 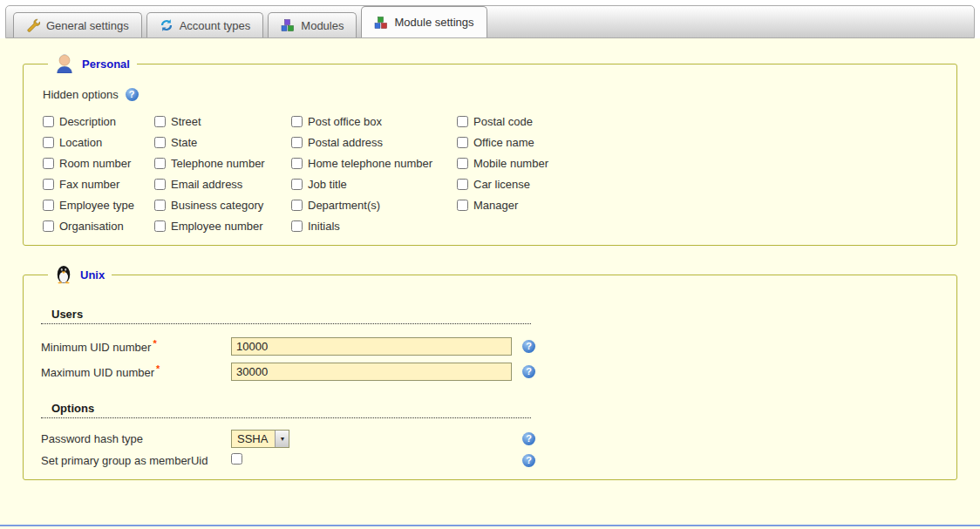 What do you see at coordinates (237, 458) in the screenshot?
I see `member-uid-checkbox` at bounding box center [237, 458].